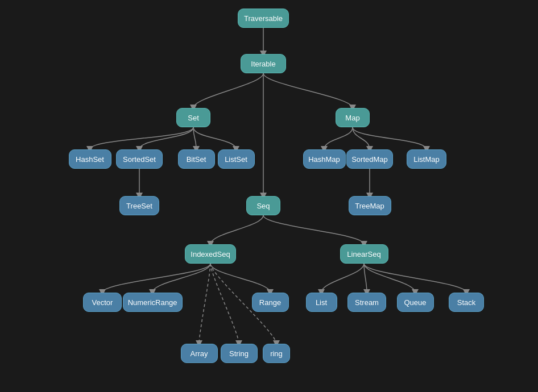 The width and height of the screenshot is (538, 392). I want to click on node-hashmap: HashMap, so click(324, 159).